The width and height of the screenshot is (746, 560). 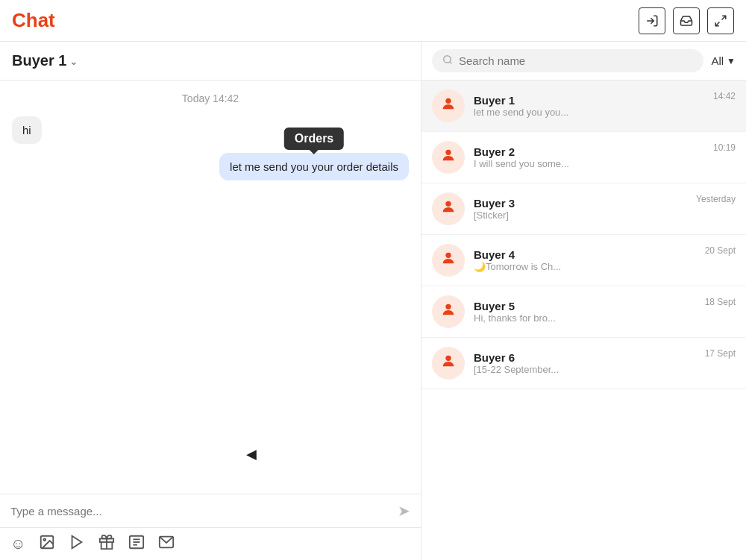 What do you see at coordinates (721, 21) in the screenshot?
I see `expand-icon` at bounding box center [721, 21].